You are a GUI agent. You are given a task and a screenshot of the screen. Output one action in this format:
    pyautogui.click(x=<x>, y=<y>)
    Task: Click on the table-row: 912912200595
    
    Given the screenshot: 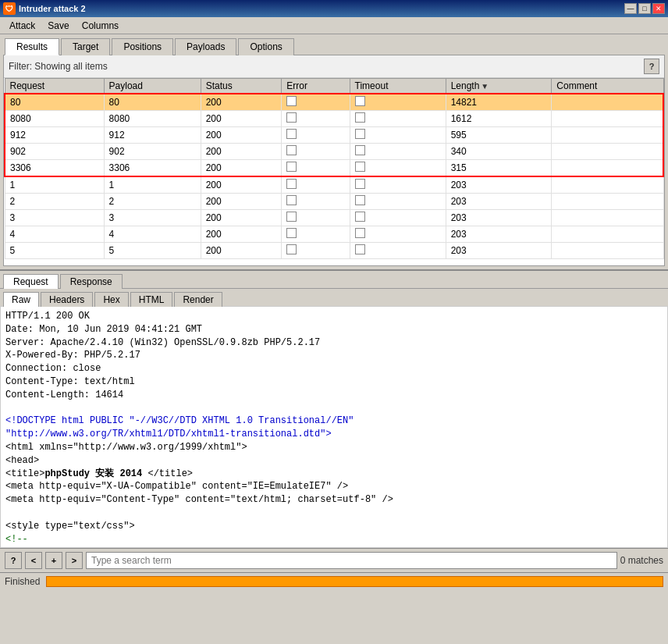 What is the action you would take?
    pyautogui.click(x=334, y=136)
    